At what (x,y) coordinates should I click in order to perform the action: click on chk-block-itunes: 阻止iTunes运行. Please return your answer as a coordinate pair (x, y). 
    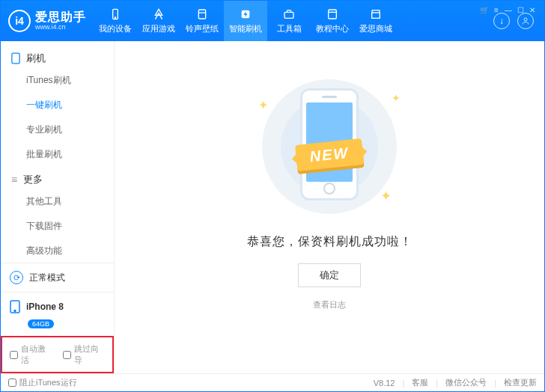
    Looking at the image, I should click on (43, 383).